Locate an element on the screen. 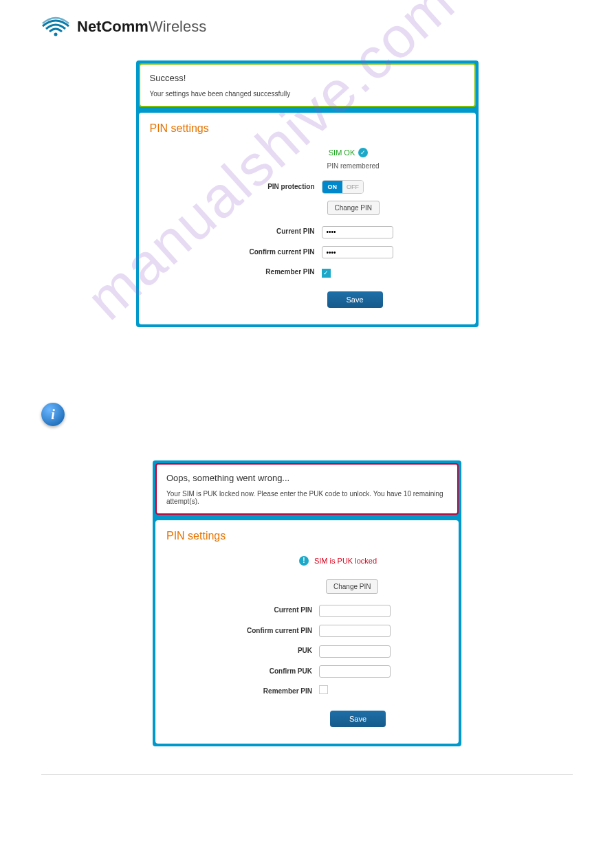  pin-remembered-label: PIN remembered is located at coordinates (396, 166).